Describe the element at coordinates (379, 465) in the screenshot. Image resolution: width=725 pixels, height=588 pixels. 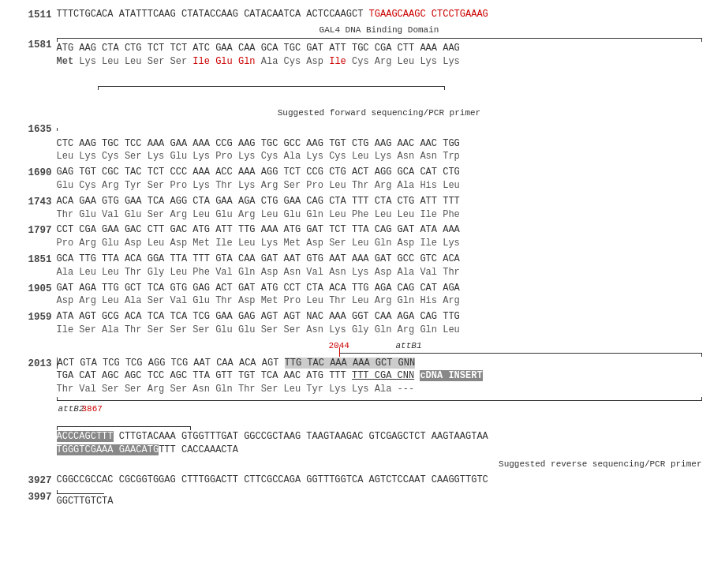
I see `reverse-primer-label: Suggested reverse sequencing/PCR primer` at that location.